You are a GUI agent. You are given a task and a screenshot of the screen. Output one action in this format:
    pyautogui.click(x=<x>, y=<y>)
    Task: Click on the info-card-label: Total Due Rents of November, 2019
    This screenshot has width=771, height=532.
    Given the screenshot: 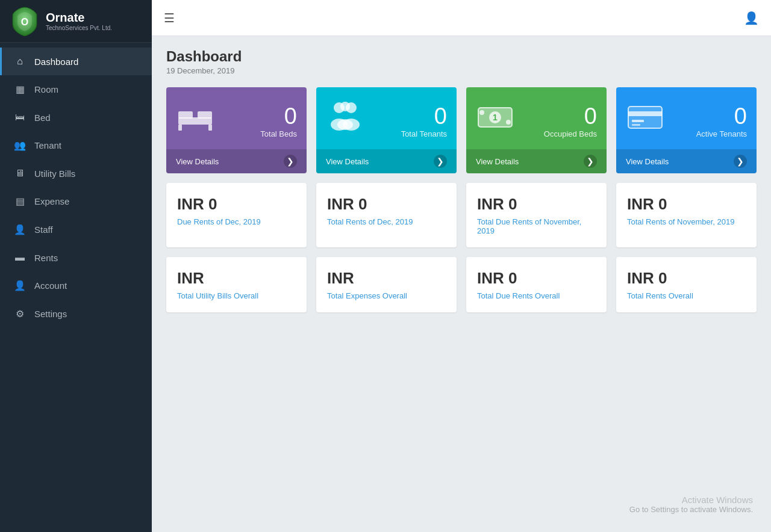 What is the action you would take?
    pyautogui.click(x=536, y=226)
    